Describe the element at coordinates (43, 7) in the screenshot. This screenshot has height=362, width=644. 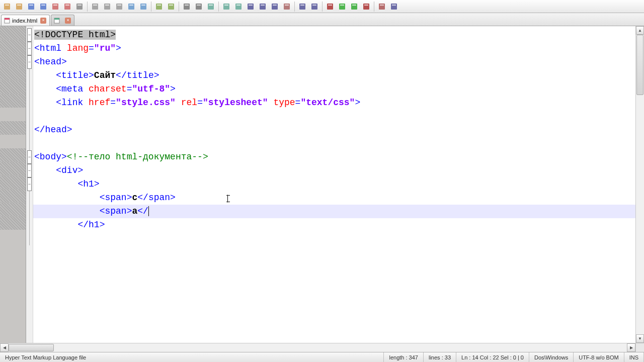
I see `save-all-button` at that location.